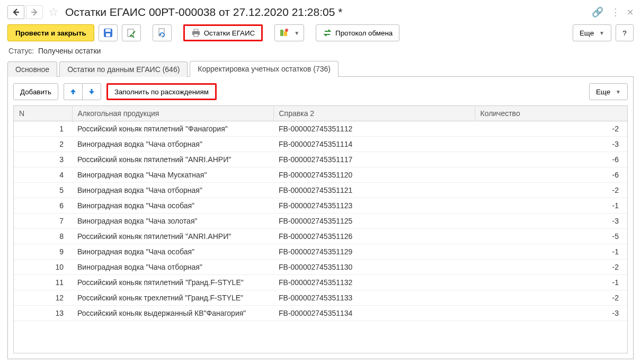 The height and width of the screenshot is (364, 641). Describe the element at coordinates (320, 314) in the screenshot. I see `table-row: 13Российский коньяк выдержанный КВ"Фанаг…` at that location.